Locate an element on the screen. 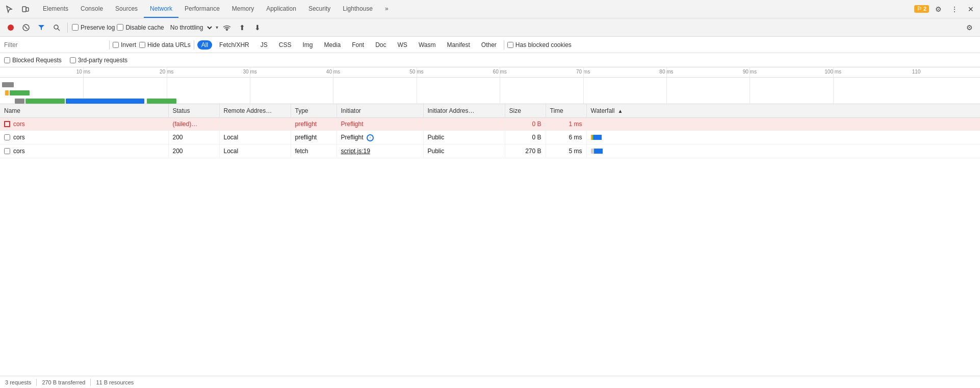 This screenshot has height=388, width=980. device-icon is located at coordinates (25, 9).